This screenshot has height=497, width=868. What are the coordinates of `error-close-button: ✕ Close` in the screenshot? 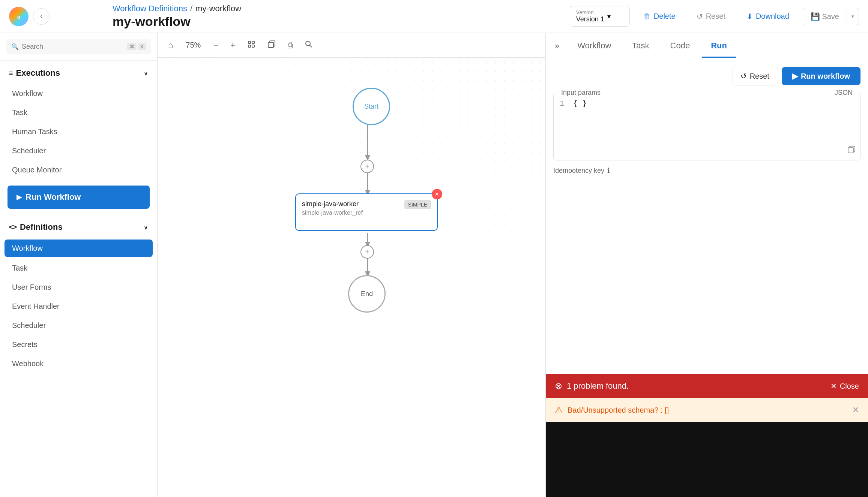 It's located at (845, 386).